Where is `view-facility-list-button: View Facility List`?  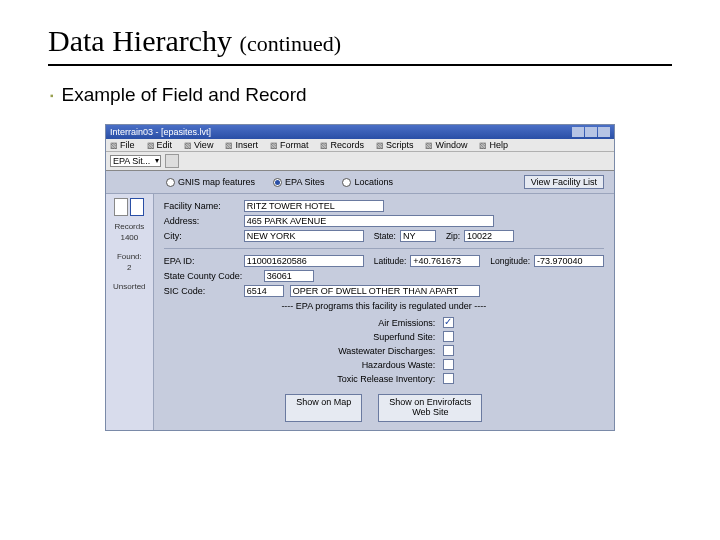 view-facility-list-button: View Facility List is located at coordinates (564, 182).